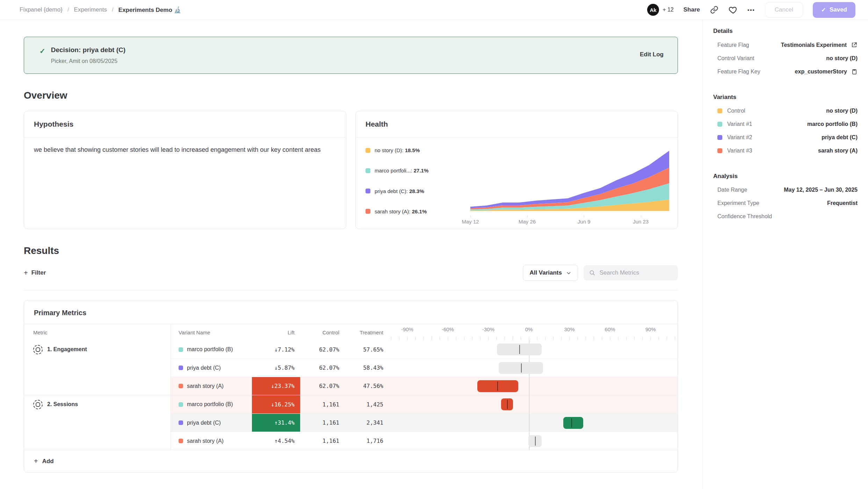 The width and height of the screenshot is (868, 489). I want to click on confidence-threshold-row: Confidence Threshold, so click(786, 217).